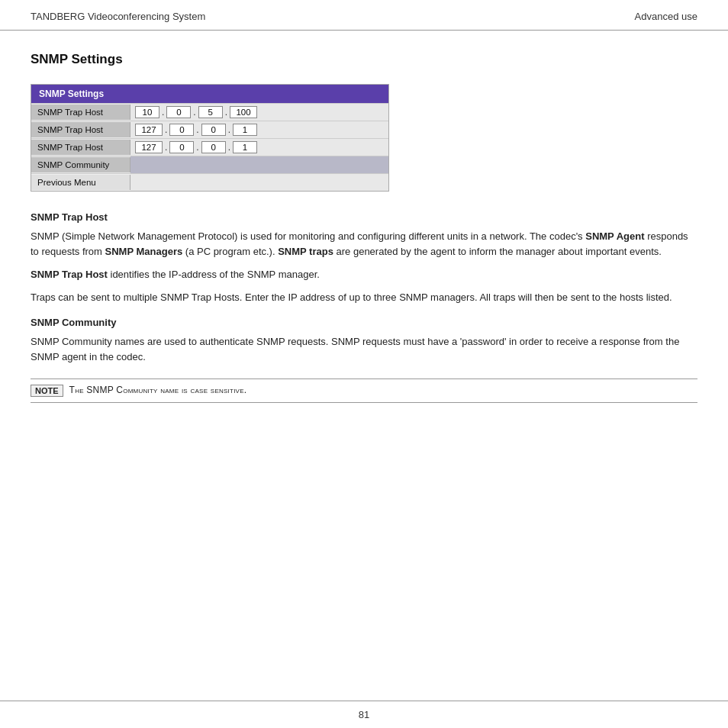 The image size is (728, 728). Describe the element at coordinates (259, 130) in the screenshot. I see `snmp-trap-host-value-2: . . .` at that location.